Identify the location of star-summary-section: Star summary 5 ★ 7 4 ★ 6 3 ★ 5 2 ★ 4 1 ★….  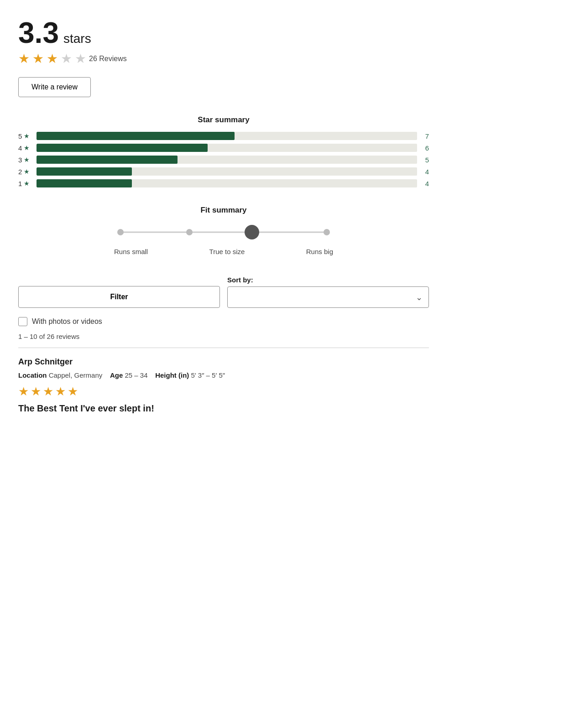
(224, 151).